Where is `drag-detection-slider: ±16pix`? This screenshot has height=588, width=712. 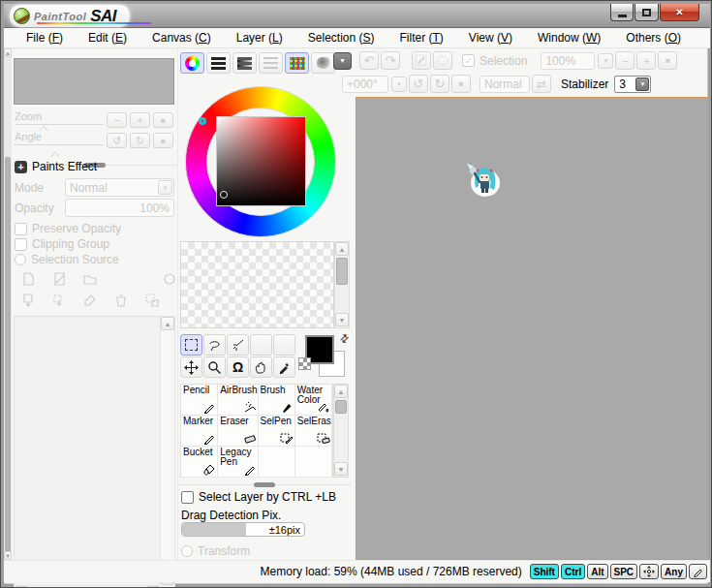 drag-detection-slider: ±16pix is located at coordinates (243, 529).